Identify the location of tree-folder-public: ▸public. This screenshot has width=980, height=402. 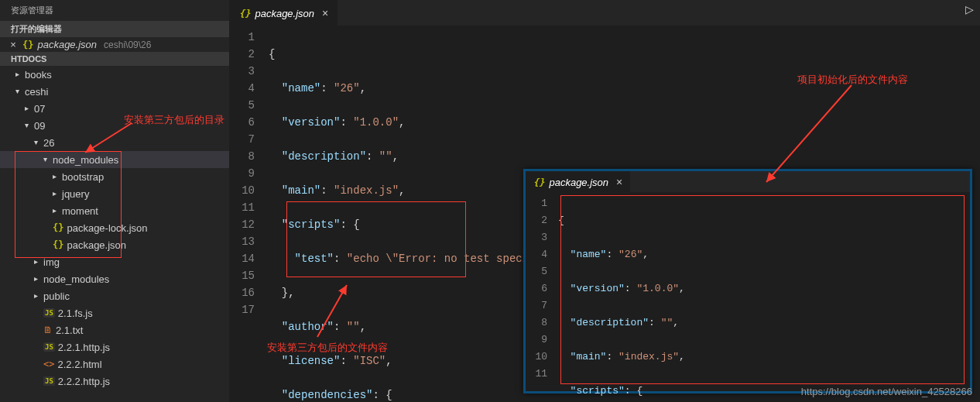
(115, 296).